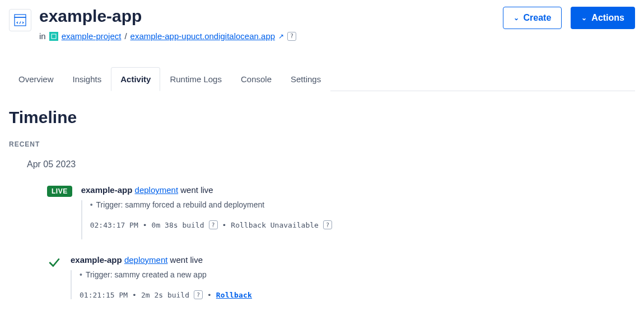 The width and height of the screenshot is (644, 330). What do you see at coordinates (196, 79) in the screenshot?
I see `tab-runtime-logs: Runtime Logs` at bounding box center [196, 79].